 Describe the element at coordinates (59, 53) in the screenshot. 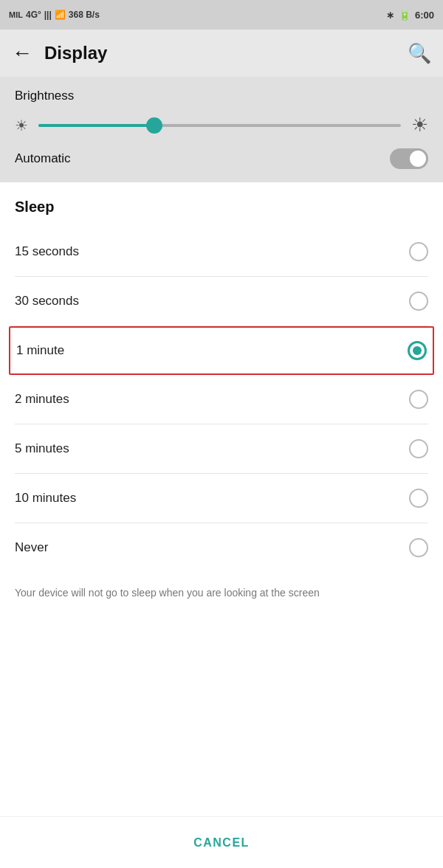

I see `toolbar-left: ← Display` at that location.